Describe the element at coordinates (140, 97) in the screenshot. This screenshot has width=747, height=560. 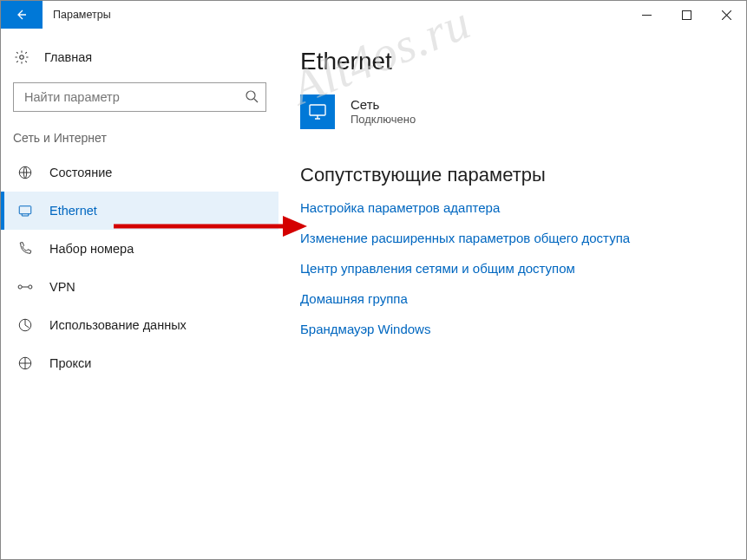
I see `search-box` at that location.